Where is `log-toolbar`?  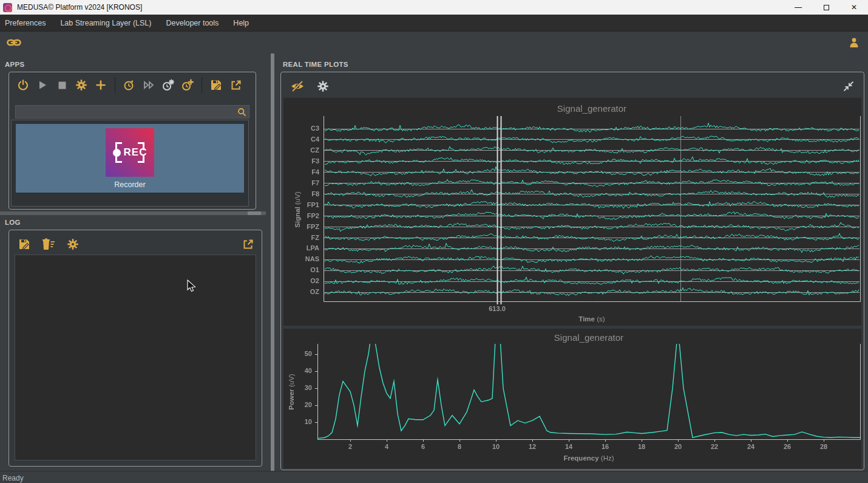 log-toolbar is located at coordinates (49, 244).